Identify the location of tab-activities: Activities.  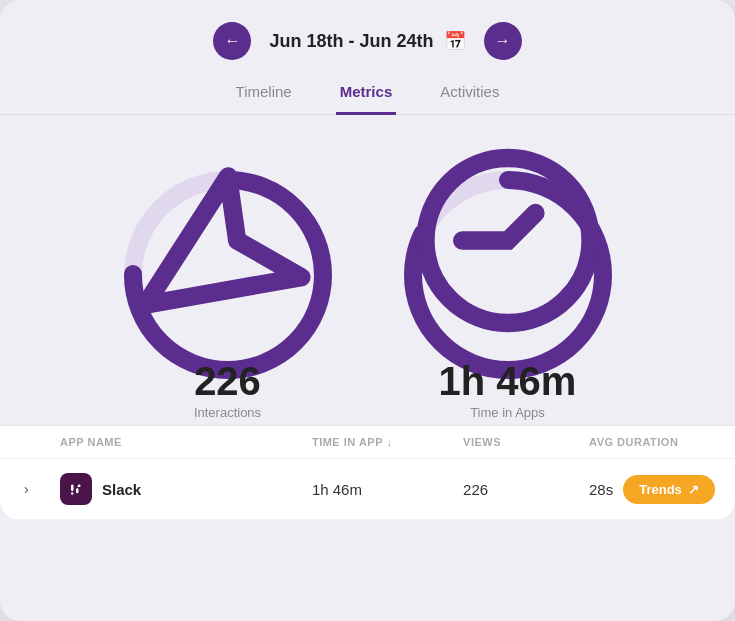
(470, 95).